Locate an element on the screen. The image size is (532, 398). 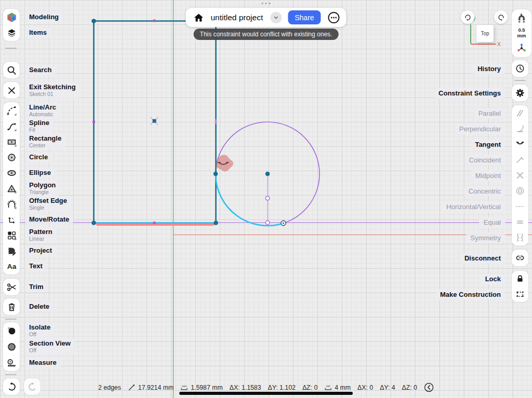
tool-spline: SplineFit is located at coordinates (28, 126).